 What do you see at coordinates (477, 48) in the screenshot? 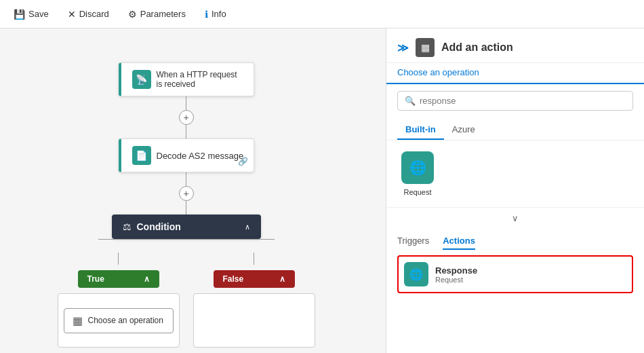
I see `panel-title: Add an action` at bounding box center [477, 48].